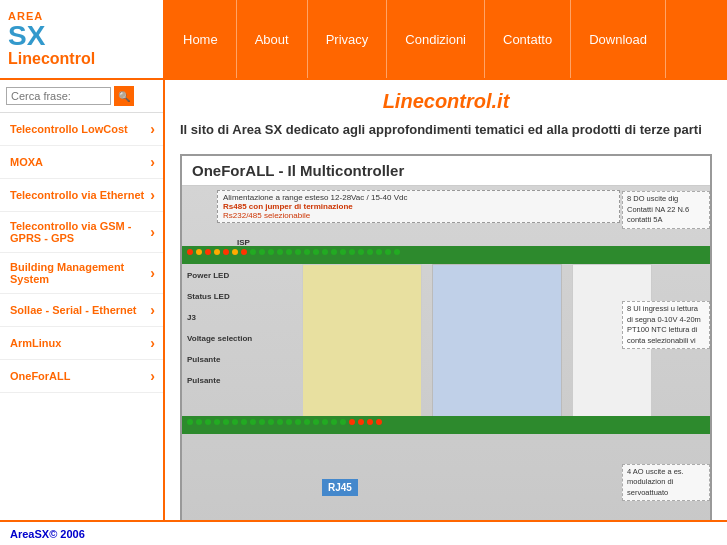 Image resolution: width=727 pixels, height=545 pixels. What do you see at coordinates (418, 206) in the screenshot?
I see `info-top-box: Alimentazione a range esteso 12-28Vac / …` at bounding box center [418, 206].